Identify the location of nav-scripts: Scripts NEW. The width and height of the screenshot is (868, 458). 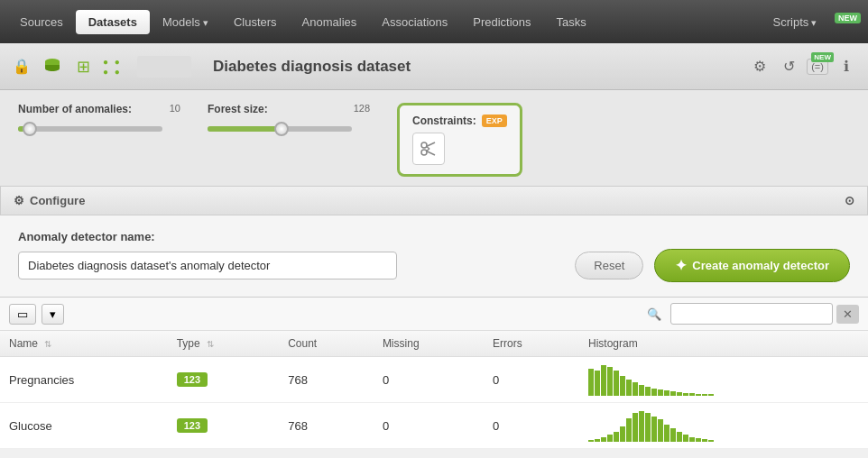
(810, 22).